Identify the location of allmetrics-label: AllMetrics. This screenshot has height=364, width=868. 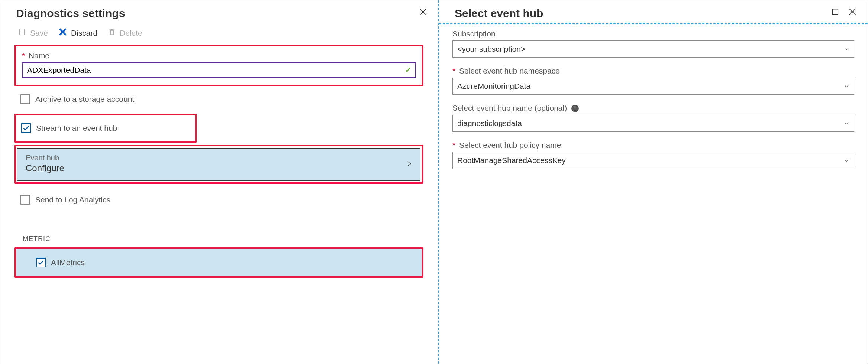
(68, 263).